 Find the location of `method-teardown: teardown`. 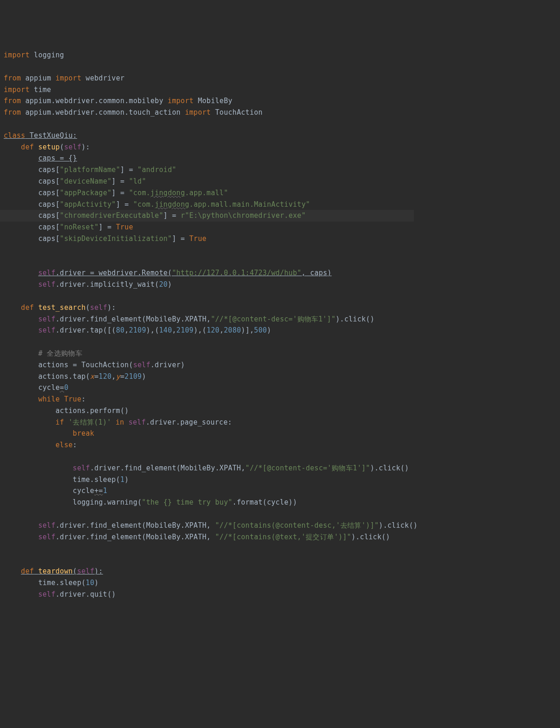

method-teardown: teardown is located at coordinates (55, 571).